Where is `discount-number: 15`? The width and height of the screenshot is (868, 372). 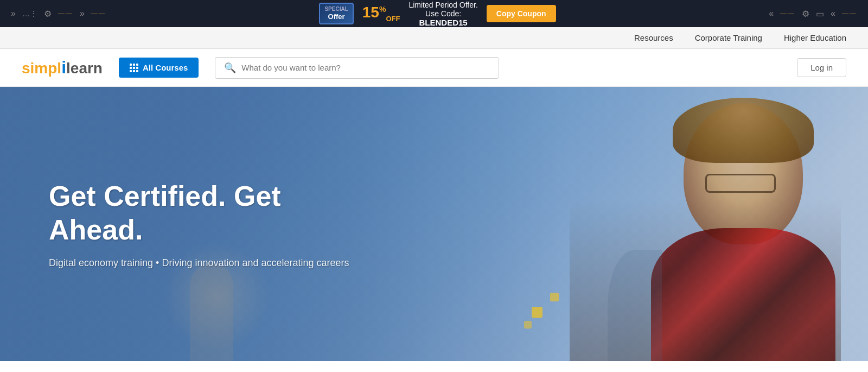 discount-number: 15 is located at coordinates (371, 12).